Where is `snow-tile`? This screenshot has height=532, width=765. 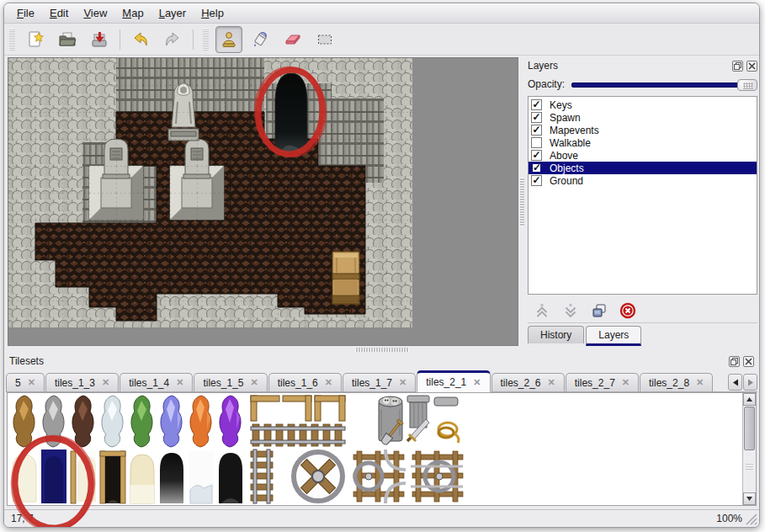
snow-tile is located at coordinates (201, 477).